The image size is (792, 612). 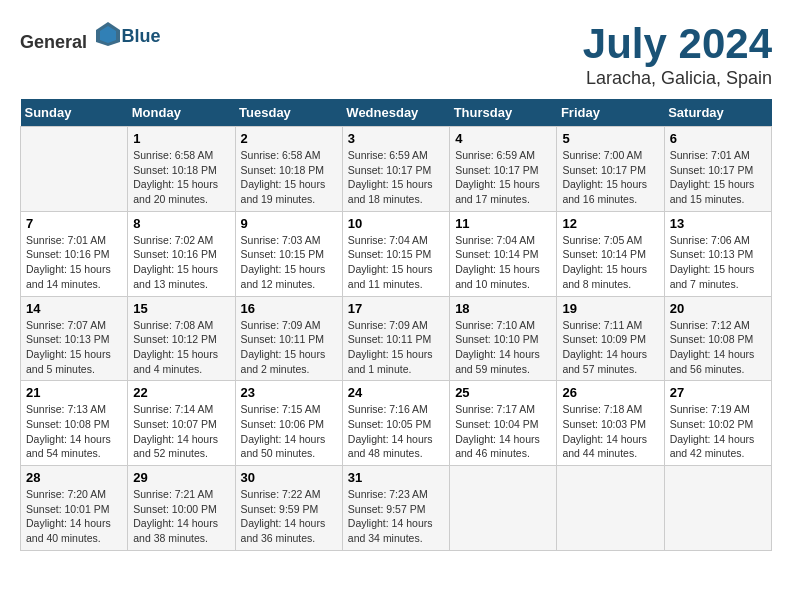 I want to click on day-number: 5, so click(x=610, y=138).